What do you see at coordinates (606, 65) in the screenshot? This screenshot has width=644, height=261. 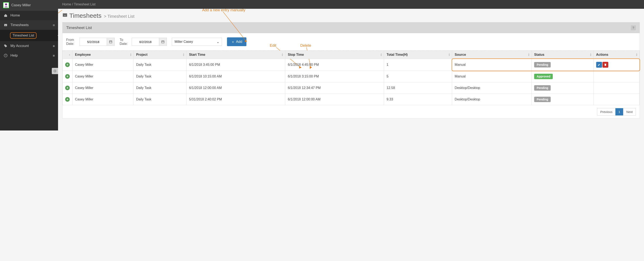 I see `delete-button` at bounding box center [606, 65].